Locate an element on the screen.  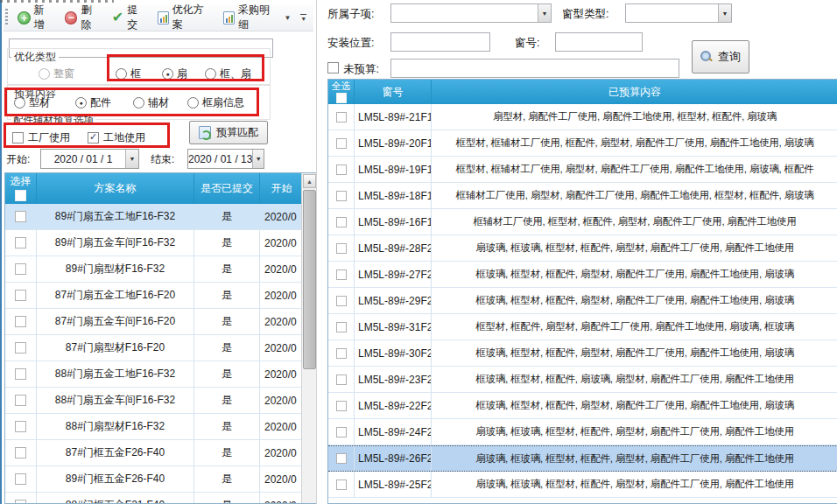
plan-name-column-header: 方案名称 is located at coordinates (116, 189).